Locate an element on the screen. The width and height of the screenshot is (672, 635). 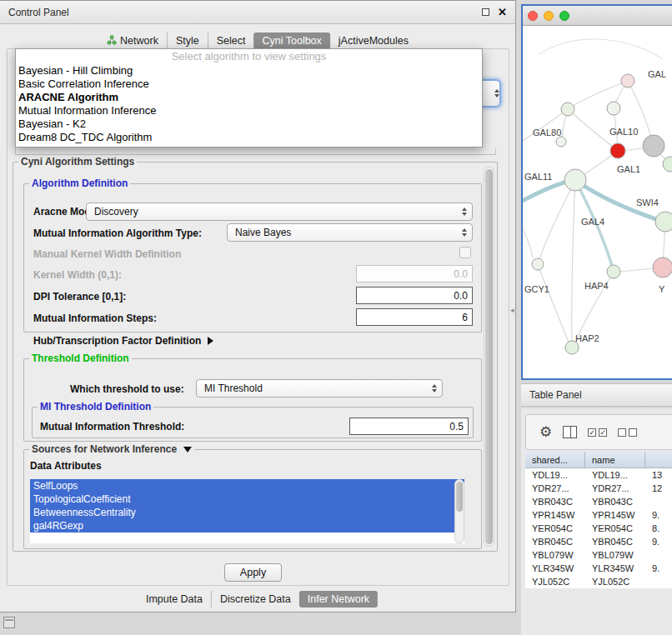
tab-infer-network: Infer Network is located at coordinates (339, 599).